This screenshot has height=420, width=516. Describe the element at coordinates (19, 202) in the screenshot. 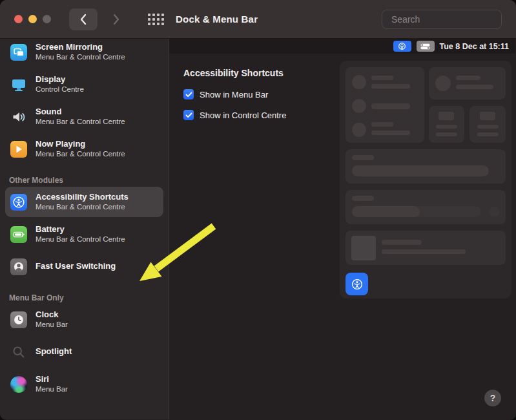

I see `accessibility-icon` at that location.